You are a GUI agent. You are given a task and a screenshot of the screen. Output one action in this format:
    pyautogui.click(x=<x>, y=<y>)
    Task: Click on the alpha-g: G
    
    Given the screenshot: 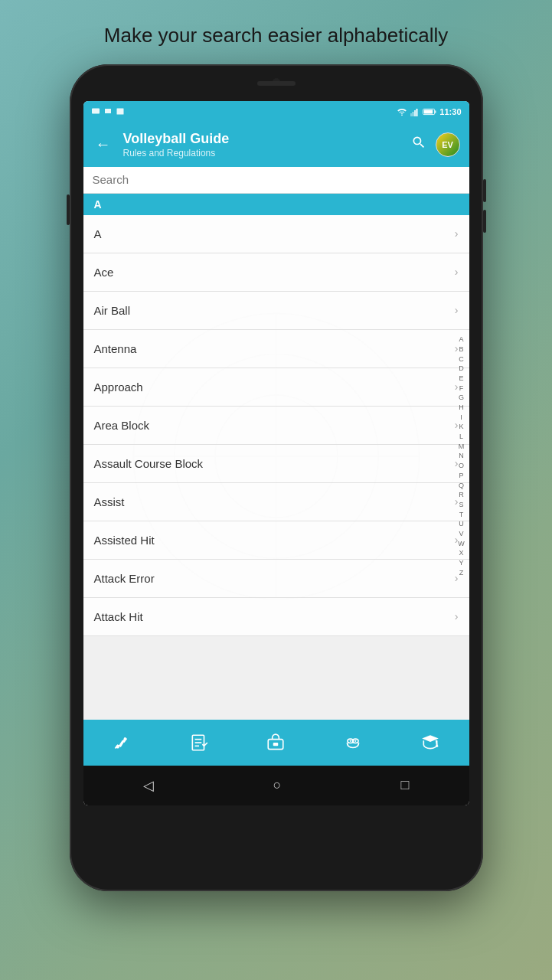 What is the action you would take?
    pyautogui.click(x=461, y=398)
    